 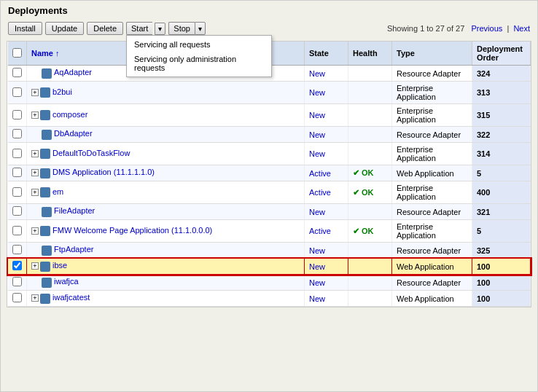 I want to click on row-name-cell: +ibse, so click(x=166, y=267).